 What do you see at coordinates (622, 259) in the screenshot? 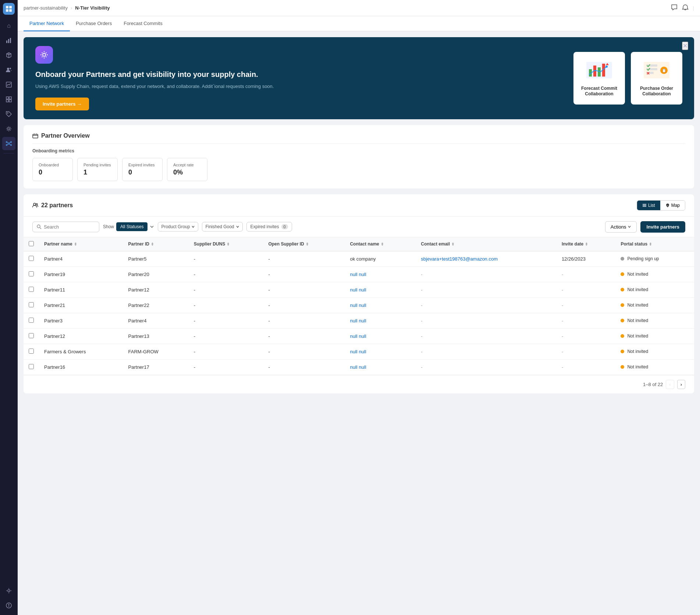
I see `status-dot` at bounding box center [622, 259].